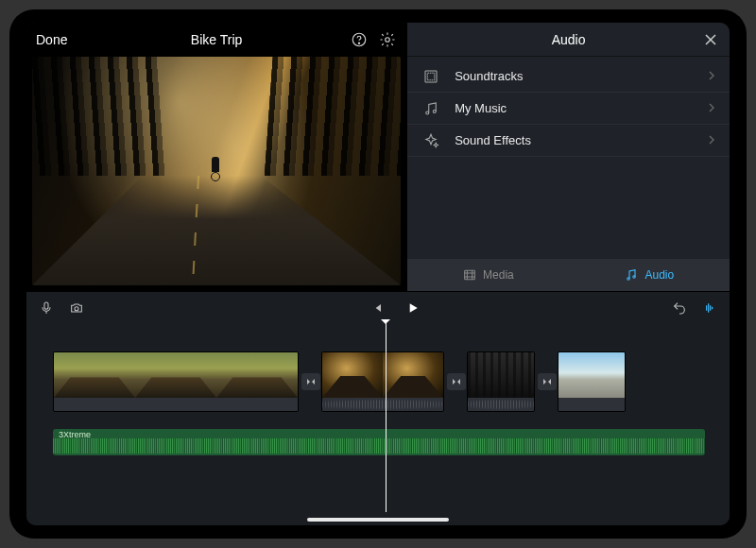 The height and width of the screenshot is (548, 756). I want to click on sidebar-item-my-music: My Music, so click(569, 109).